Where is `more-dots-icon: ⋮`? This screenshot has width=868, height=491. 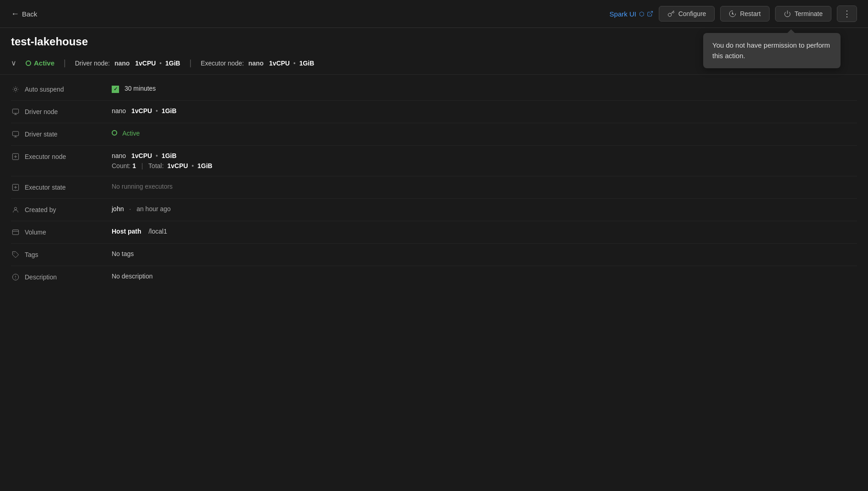 more-dots-icon: ⋮ is located at coordinates (847, 14).